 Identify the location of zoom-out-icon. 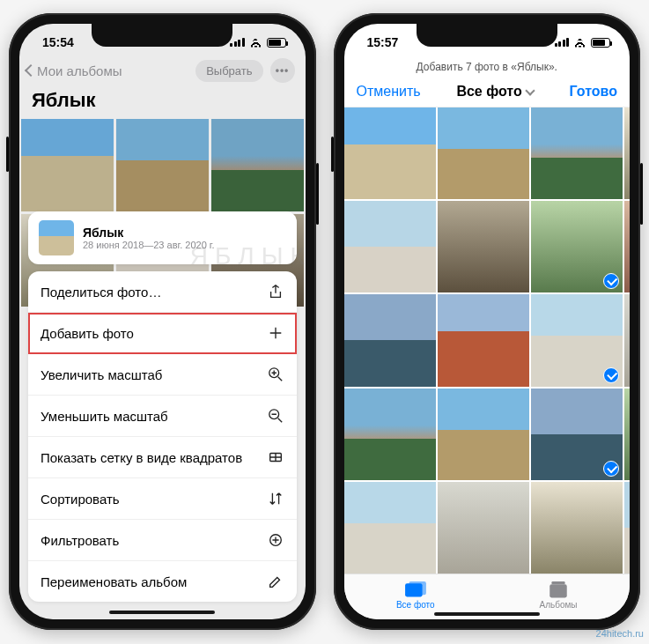
(276, 416).